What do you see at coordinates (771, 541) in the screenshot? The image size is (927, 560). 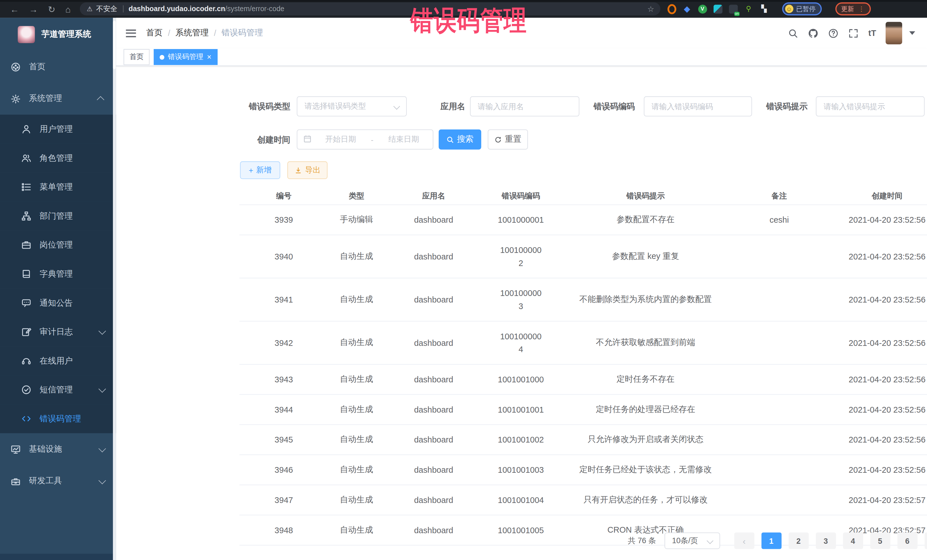 I see `page-button-1: 1` at bounding box center [771, 541].